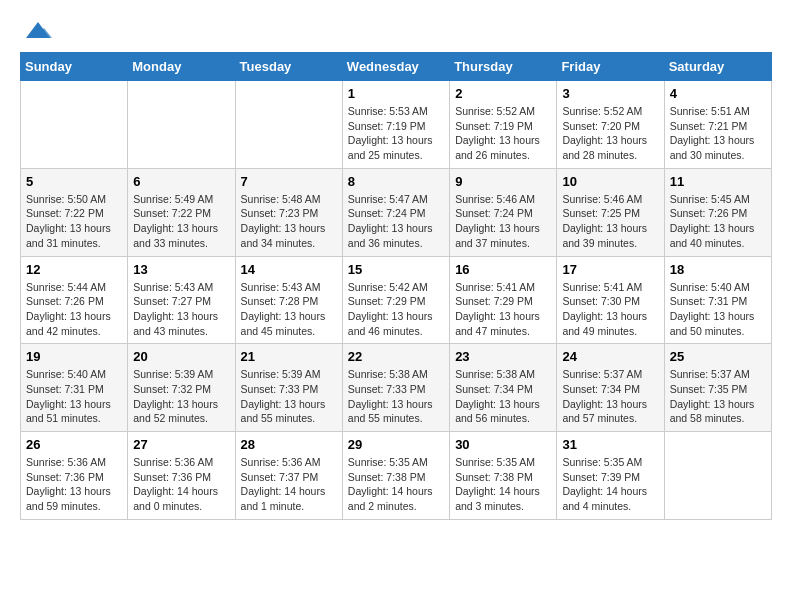  What do you see at coordinates (181, 356) in the screenshot?
I see `day-number: 20` at bounding box center [181, 356].